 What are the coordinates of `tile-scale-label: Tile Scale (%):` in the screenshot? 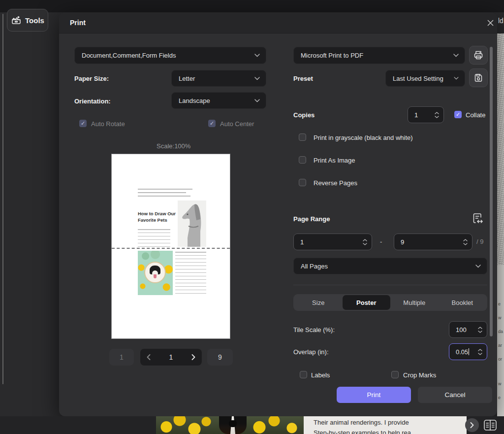 It's located at (314, 330).